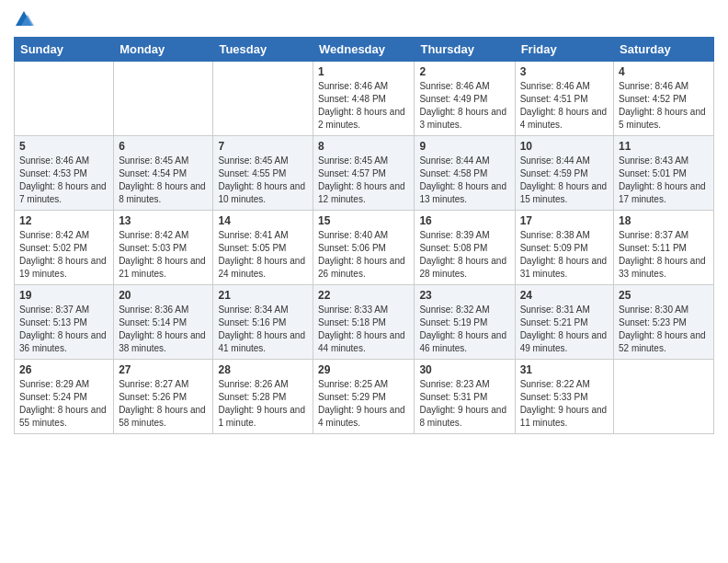 The image size is (728, 563). What do you see at coordinates (364, 248) in the screenshot?
I see `calendar-cell: 15Sunrise: 8:40 AM Sunset: 5:06 PM Dayli…` at bounding box center [364, 248].